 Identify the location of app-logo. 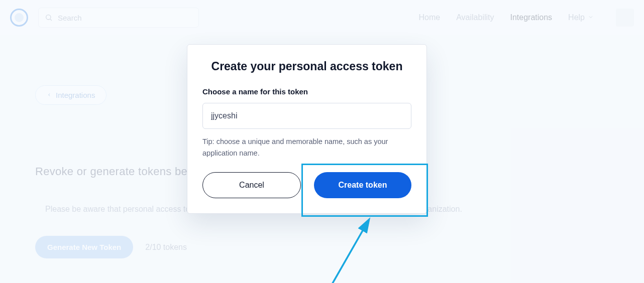
(19, 18).